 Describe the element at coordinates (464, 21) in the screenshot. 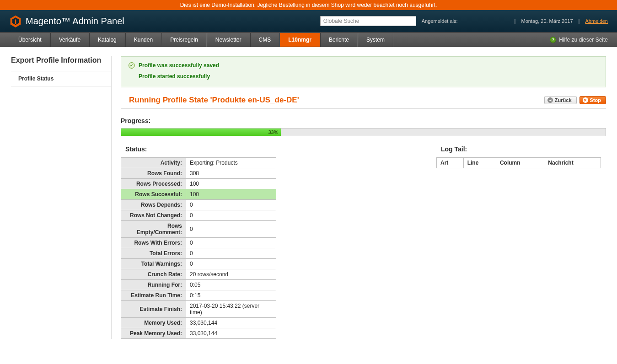

I see `header-right: Angemeldet als: | Montag, 20. März 2017 …` at that location.